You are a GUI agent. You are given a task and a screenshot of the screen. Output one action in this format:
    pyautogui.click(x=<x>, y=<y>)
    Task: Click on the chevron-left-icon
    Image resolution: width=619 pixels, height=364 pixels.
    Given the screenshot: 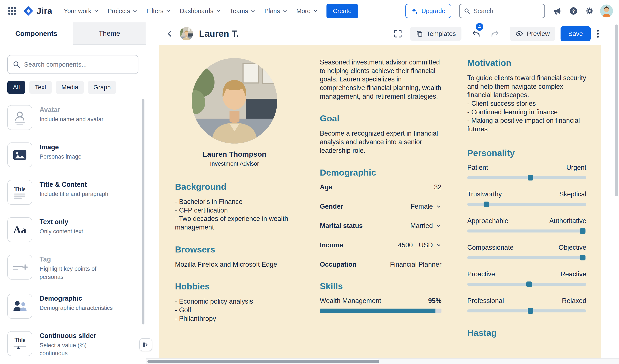 What is the action you would take?
    pyautogui.click(x=170, y=34)
    